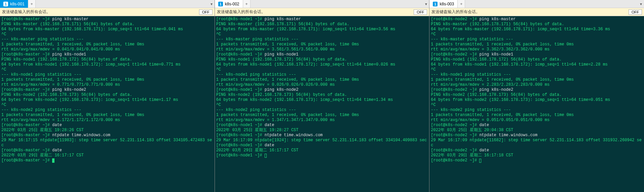 The width and height of the screenshot is (644, 192). I want to click on prompt-line: [root@k8s-node1 ~]# ping k8s-node1, so click(322, 54).